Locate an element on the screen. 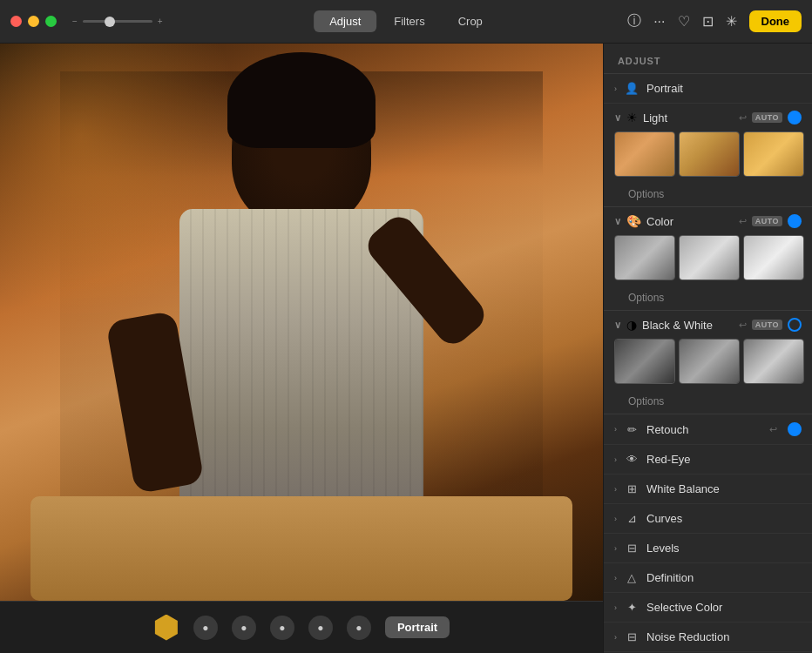 The width and height of the screenshot is (812, 653). redeye-section: › 👁 Red-Eye is located at coordinates (707, 460).